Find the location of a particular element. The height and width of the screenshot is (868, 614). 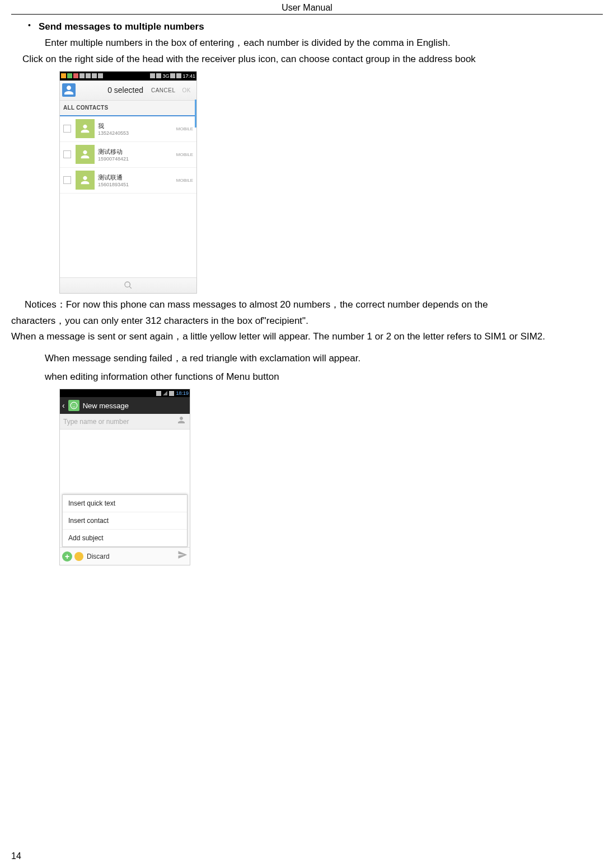

compose-bar: + Discard is located at coordinates (125, 556).